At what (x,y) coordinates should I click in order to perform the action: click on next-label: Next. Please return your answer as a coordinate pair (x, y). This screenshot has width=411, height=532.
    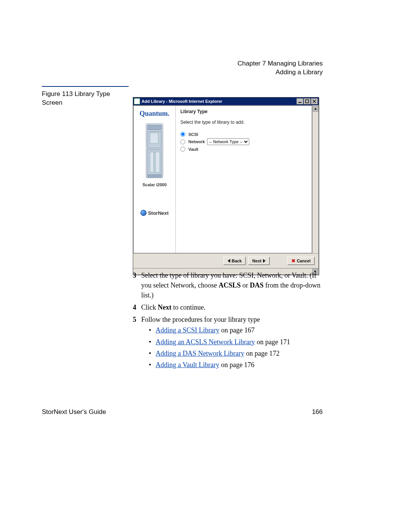
    Looking at the image, I should click on (257, 261).